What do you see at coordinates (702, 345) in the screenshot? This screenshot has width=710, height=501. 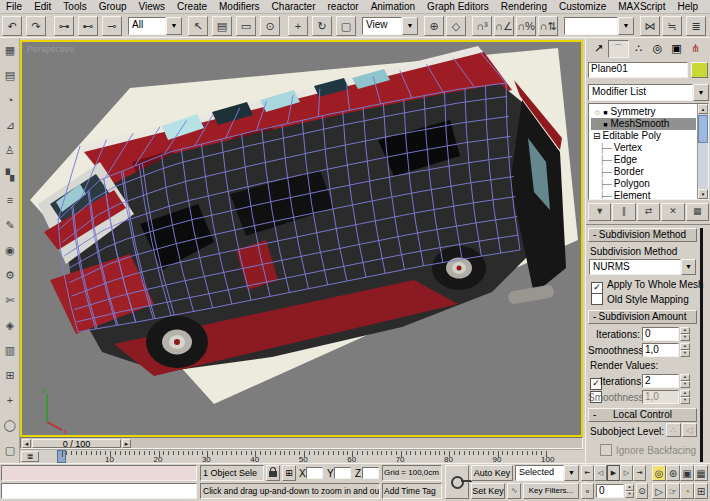 I see `panel-scrollbar` at bounding box center [702, 345].